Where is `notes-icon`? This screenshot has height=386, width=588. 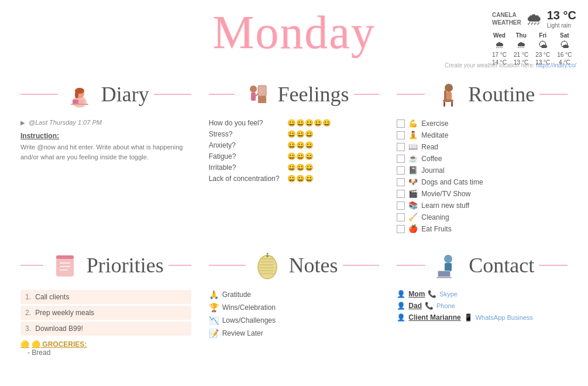 notes-icon is located at coordinates (268, 265).